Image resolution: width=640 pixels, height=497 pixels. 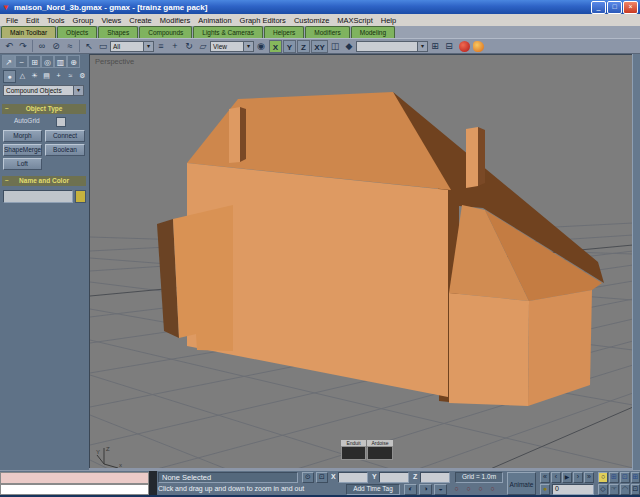 I want to click on display-tab-icon: ▥, so click(x=60, y=62).